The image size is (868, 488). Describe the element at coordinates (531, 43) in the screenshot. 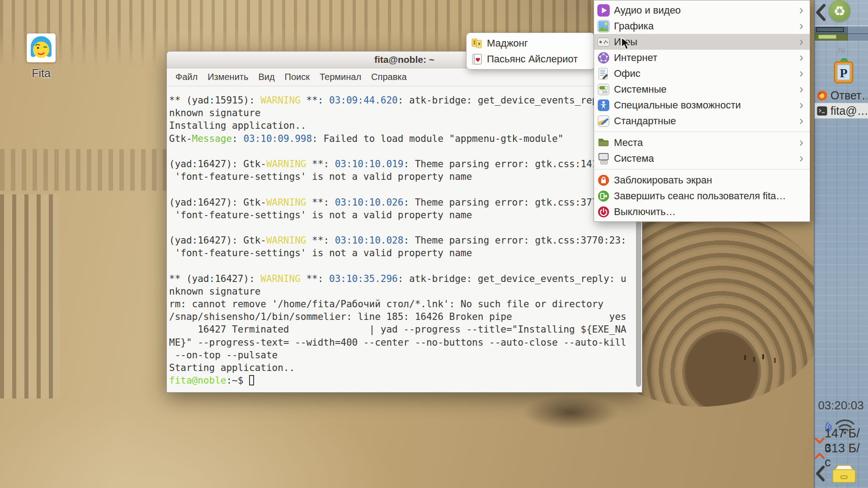

I see `submenu-item: Маджонг` at that location.